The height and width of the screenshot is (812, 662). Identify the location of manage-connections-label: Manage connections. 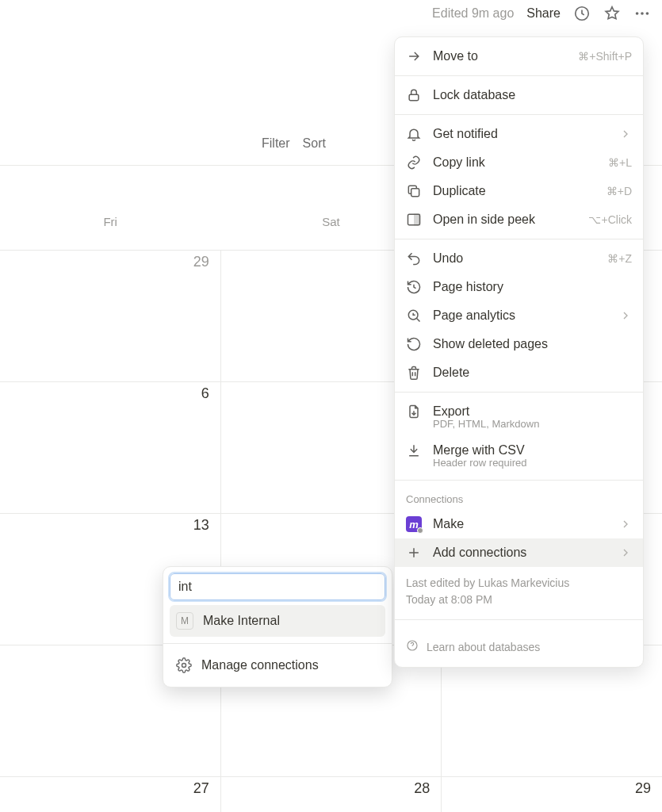
(260, 665).